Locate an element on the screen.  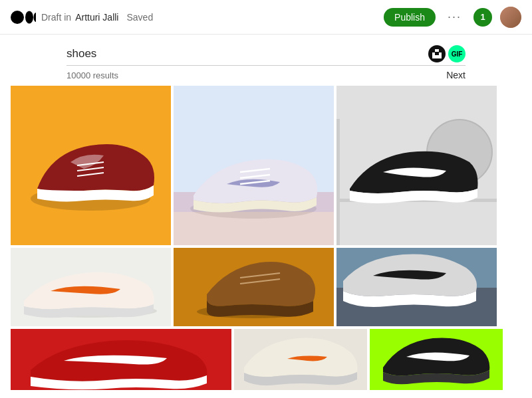
medium-logo-icon is located at coordinates (23, 17).